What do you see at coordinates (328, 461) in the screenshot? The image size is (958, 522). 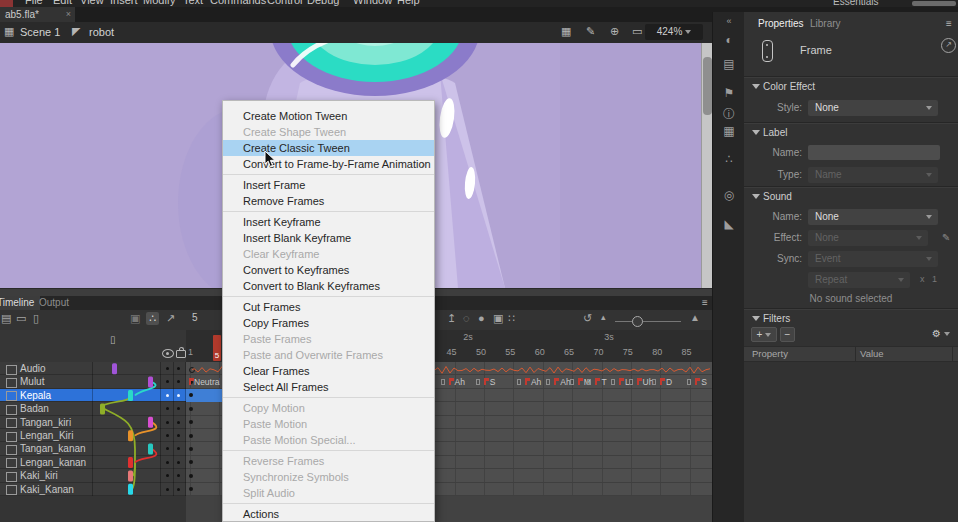 I see `menu-item-reverse-frames: Reverse Frames` at bounding box center [328, 461].